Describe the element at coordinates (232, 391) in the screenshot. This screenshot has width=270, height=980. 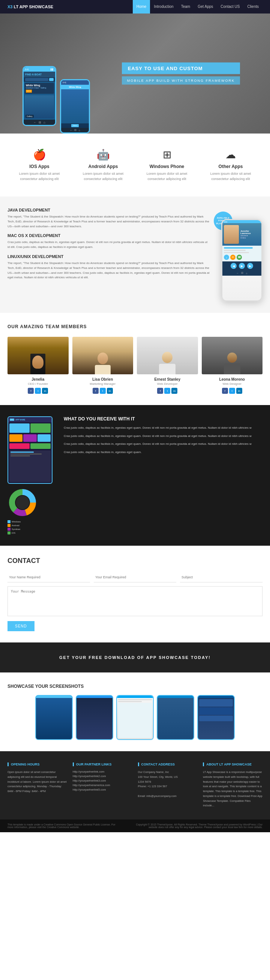
I see `tw-icon-4: t` at that location.